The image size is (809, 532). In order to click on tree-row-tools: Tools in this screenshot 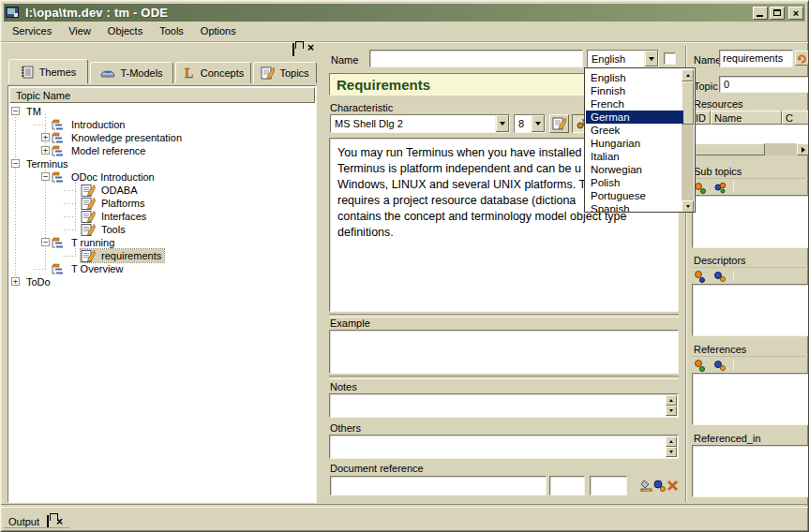, I will do `click(162, 229)`.